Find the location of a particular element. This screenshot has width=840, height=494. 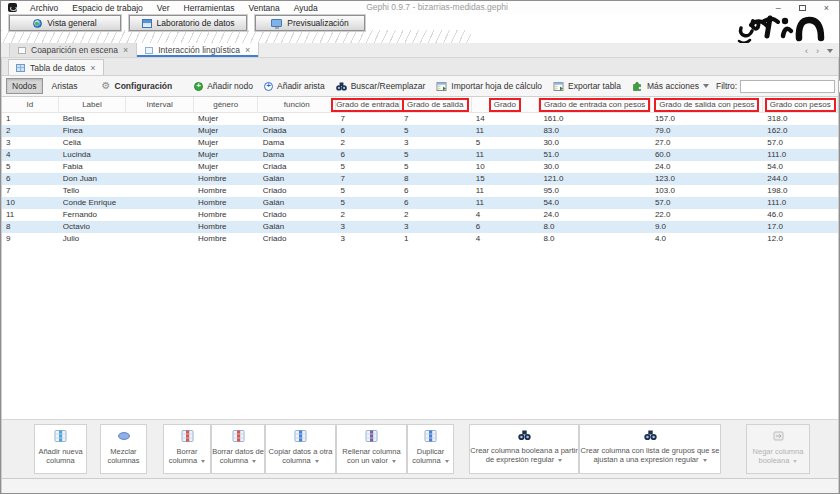

crear-columna-booleana-a-partir-de-expresion-regular-button: Crear columna booleana a partir de expre… is located at coordinates (524, 449).